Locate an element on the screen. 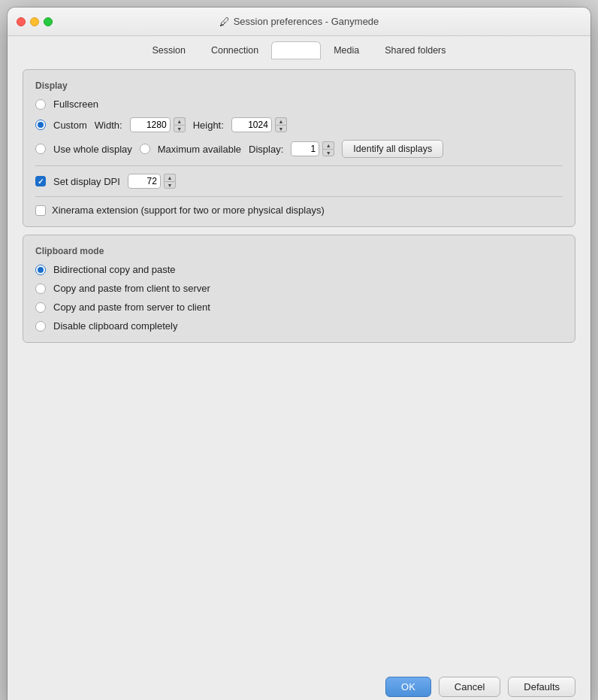 The image size is (598, 700). window-title: 🖊 Session preferences - Ganymede is located at coordinates (299, 22).